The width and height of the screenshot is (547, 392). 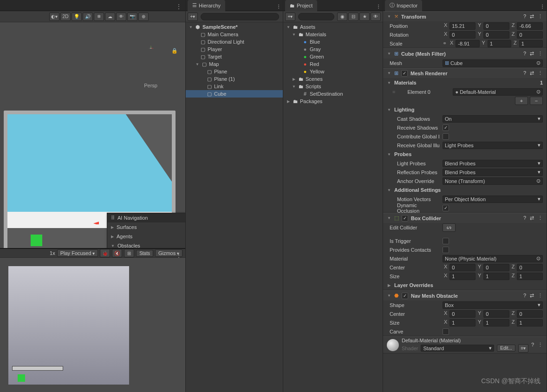 What do you see at coordinates (146, 236) in the screenshot?
I see `agents-item: ▶Agents` at bounding box center [146, 236].